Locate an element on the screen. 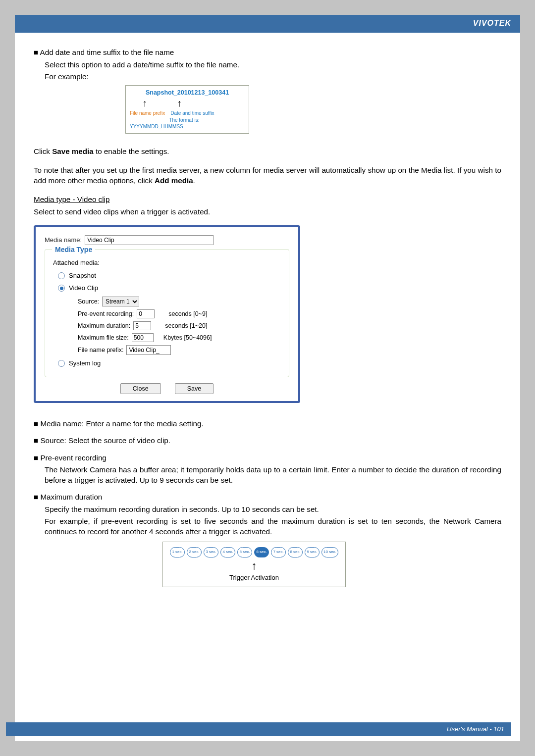 This screenshot has width=535, height=756. bullet-source: ■ Source: Select the source of video cli… is located at coordinates (268, 441).